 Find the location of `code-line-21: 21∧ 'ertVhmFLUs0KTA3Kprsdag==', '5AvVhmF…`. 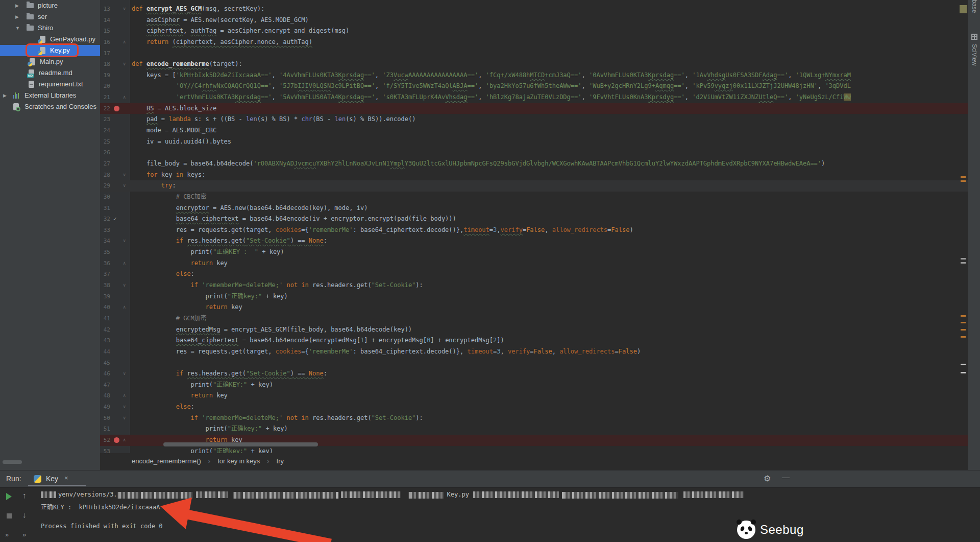

code-line-21: 21∧ 'ertVhmFLUs0KTA3Kprsdag==', '5AvVhmF… is located at coordinates (535, 98).